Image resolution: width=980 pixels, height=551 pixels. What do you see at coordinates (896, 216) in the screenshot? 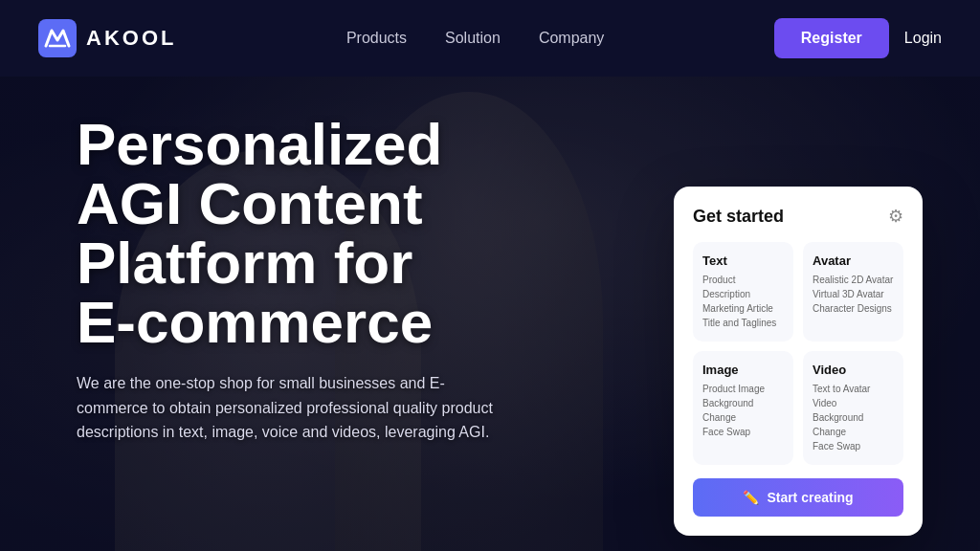
I see `gear-icon: ⚙` at bounding box center [896, 216].